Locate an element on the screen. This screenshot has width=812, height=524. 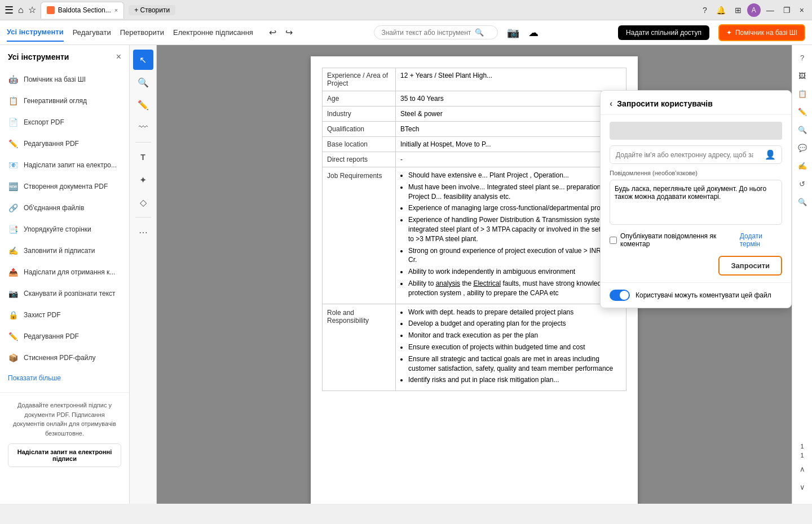
tool-more-button: ⋯ is located at coordinates (143, 232).